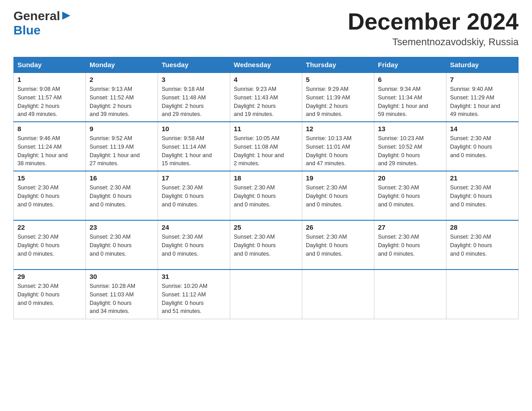 This screenshot has width=532, height=411. I want to click on day-number: 18, so click(266, 178).